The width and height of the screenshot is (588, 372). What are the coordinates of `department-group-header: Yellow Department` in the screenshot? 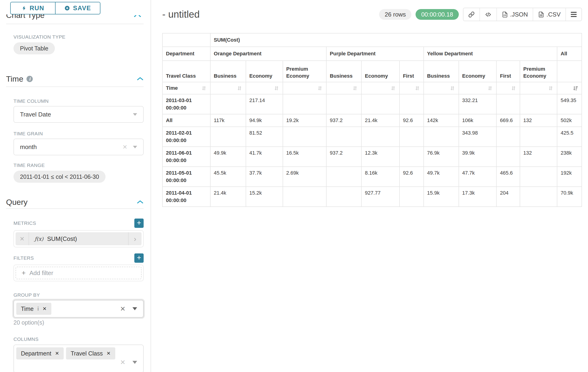 It's located at (490, 54).